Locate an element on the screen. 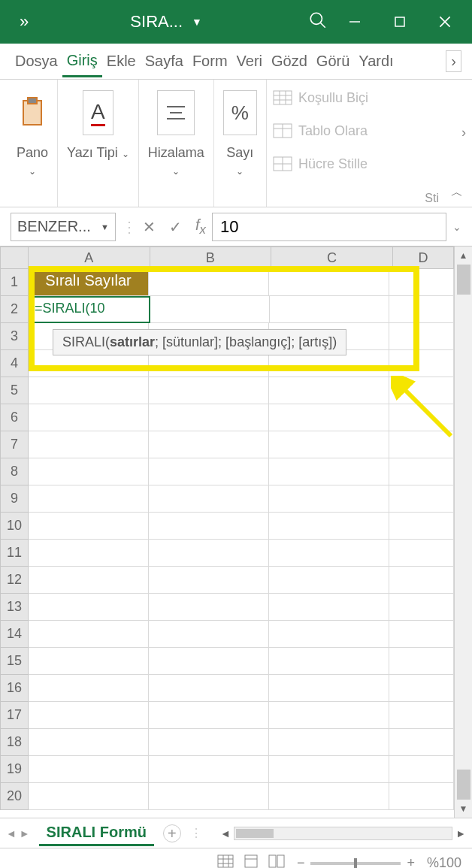 The width and height of the screenshot is (472, 868). cell: =SIRALI(10 is located at coordinates (89, 310).